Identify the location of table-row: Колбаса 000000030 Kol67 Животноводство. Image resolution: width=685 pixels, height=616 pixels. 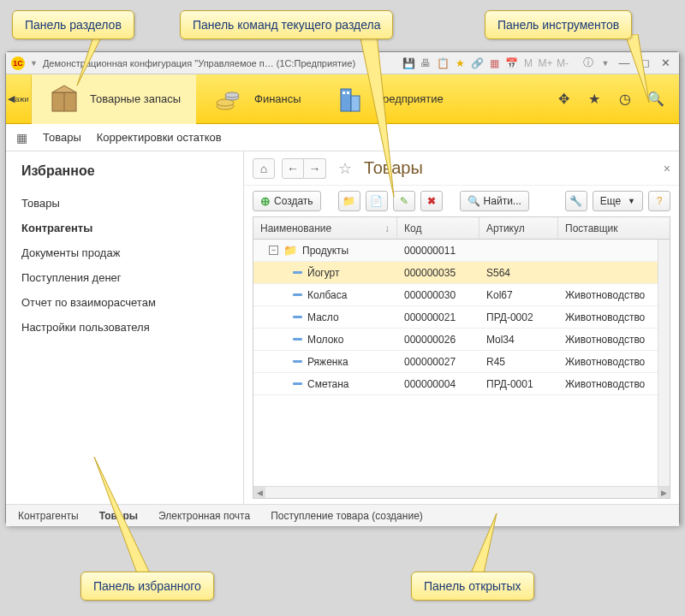
(462, 295).